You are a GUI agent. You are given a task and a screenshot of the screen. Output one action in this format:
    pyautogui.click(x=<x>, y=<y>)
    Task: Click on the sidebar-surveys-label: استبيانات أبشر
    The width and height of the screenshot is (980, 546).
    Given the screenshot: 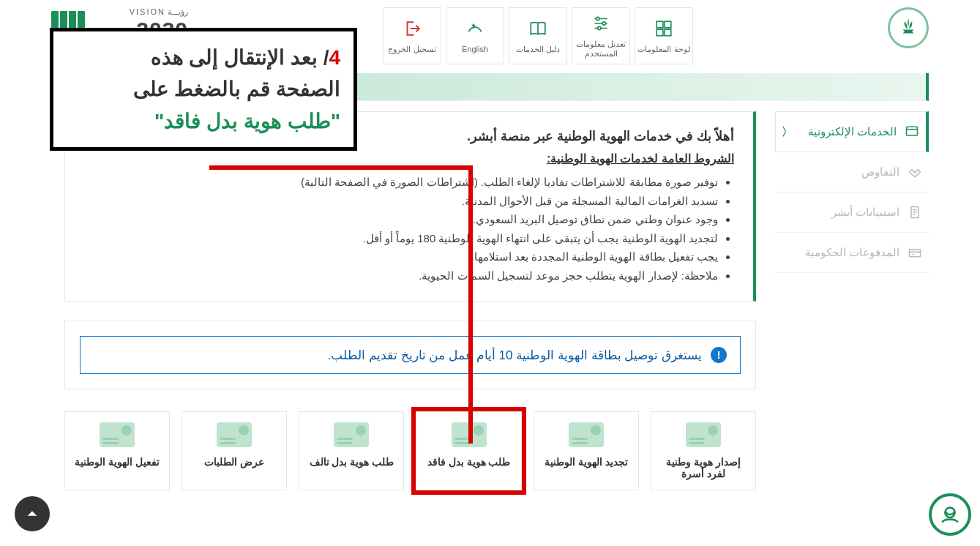 What is the action you would take?
    pyautogui.click(x=865, y=212)
    